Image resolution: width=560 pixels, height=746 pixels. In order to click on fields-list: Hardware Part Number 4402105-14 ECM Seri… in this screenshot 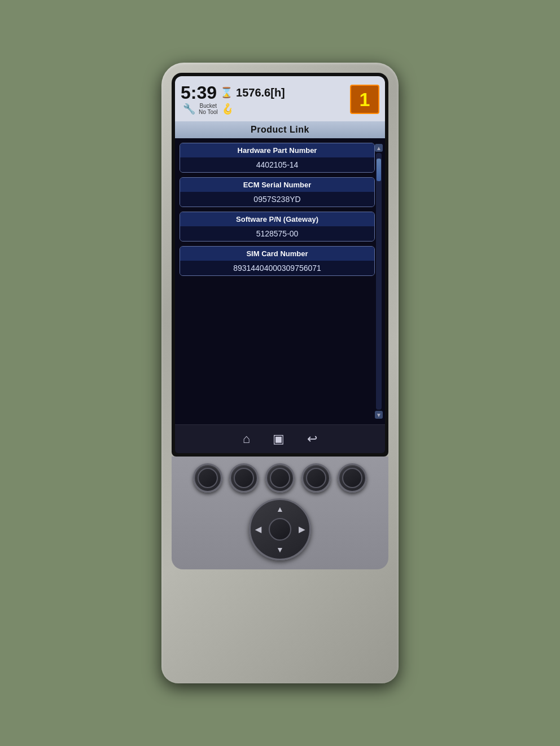, I will do `click(277, 281)`.